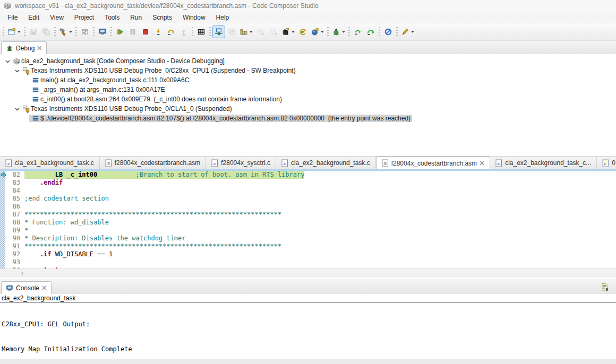 This screenshot has width=616, height=364. I want to click on horizontal-scrollbar, so click(308, 361).